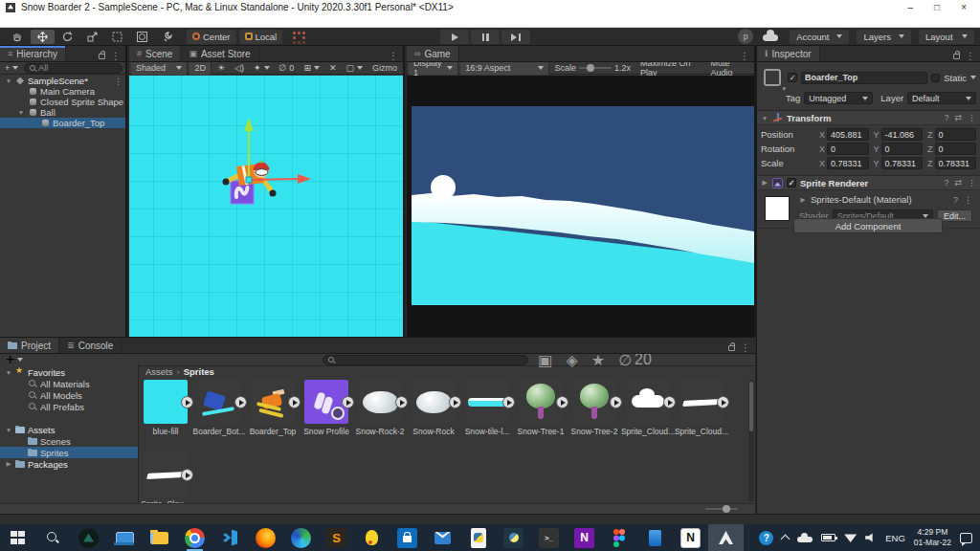  What do you see at coordinates (69, 395) in the screenshot?
I see `project-tree-all-models: All Models` at bounding box center [69, 395].